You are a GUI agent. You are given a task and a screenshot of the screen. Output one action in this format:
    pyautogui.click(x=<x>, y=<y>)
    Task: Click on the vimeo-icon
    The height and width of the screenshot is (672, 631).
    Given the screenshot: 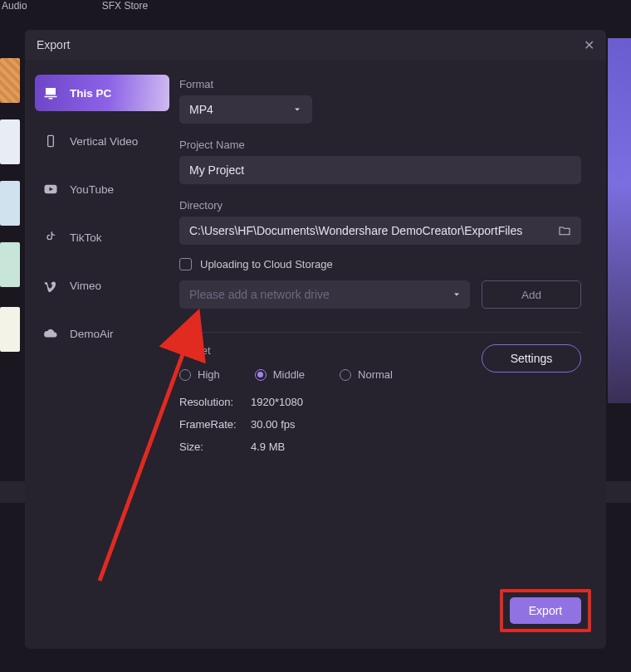 What is the action you would take?
    pyautogui.click(x=51, y=285)
    